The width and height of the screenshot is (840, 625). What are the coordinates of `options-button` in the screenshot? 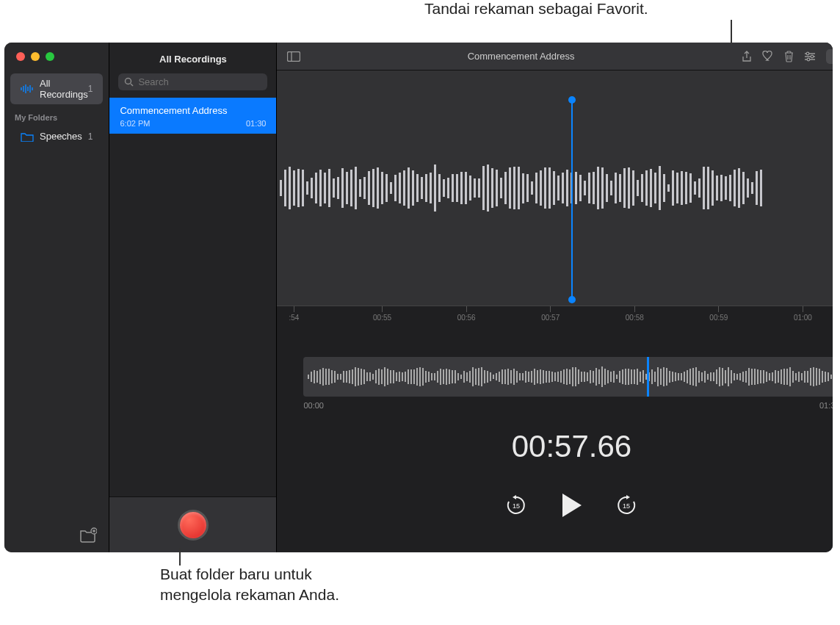 It's located at (810, 57).